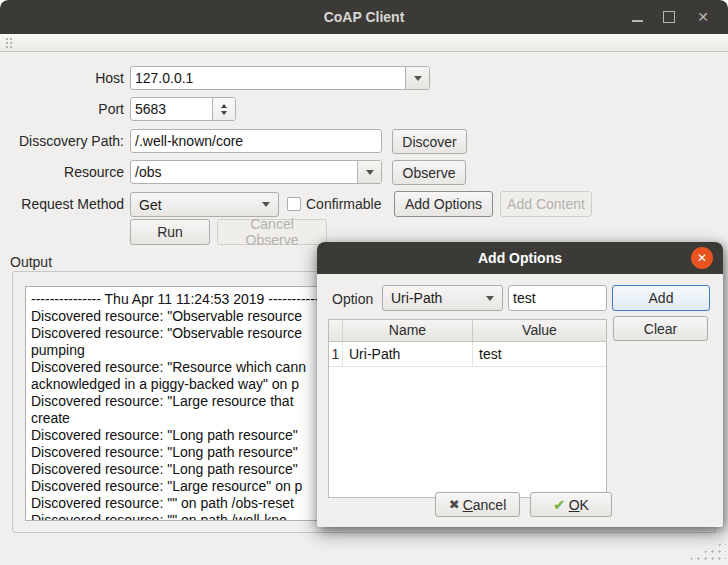  I want to click on titlebar: CoAP Client ✕, so click(364, 17).